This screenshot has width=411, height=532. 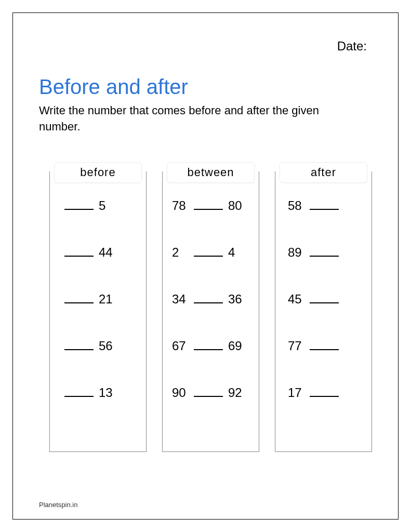 What do you see at coordinates (180, 252) in the screenshot?
I see `given-number-left: 2` at bounding box center [180, 252].